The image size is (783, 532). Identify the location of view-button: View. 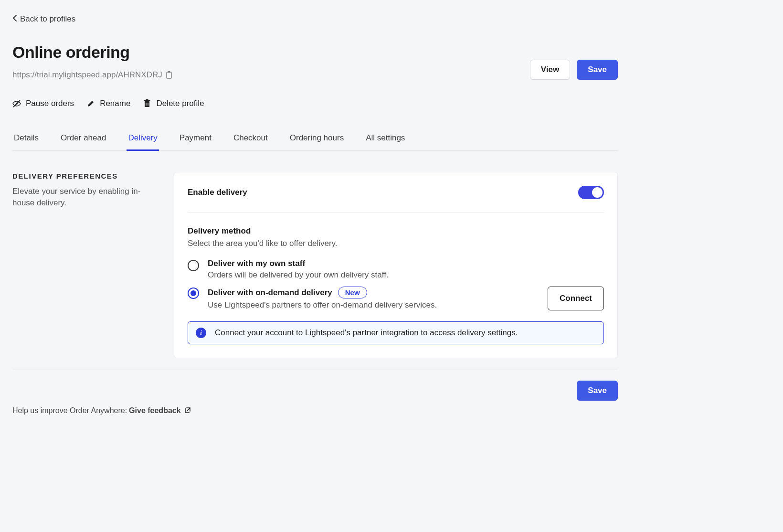
(550, 70).